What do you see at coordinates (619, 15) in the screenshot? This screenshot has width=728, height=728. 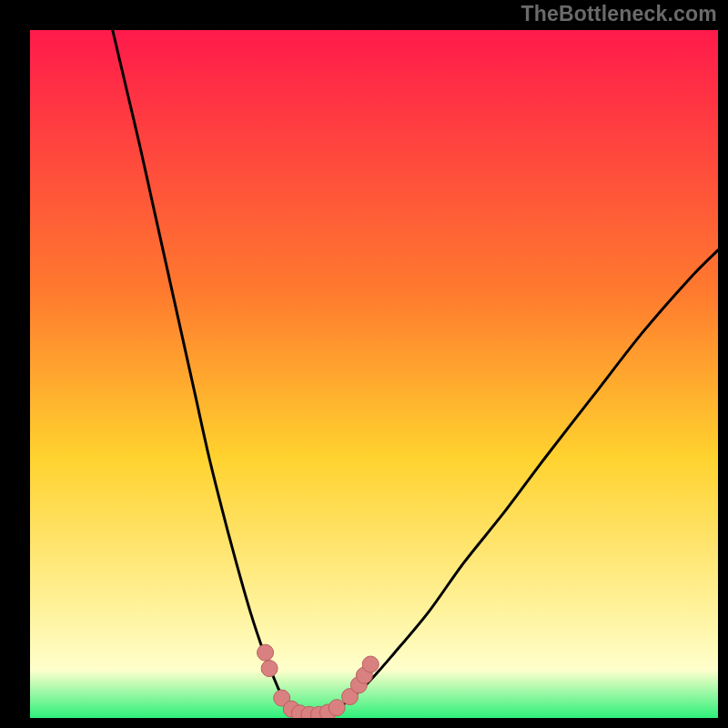 I see `watermark-text: TheBottleneck.com` at bounding box center [619, 15].